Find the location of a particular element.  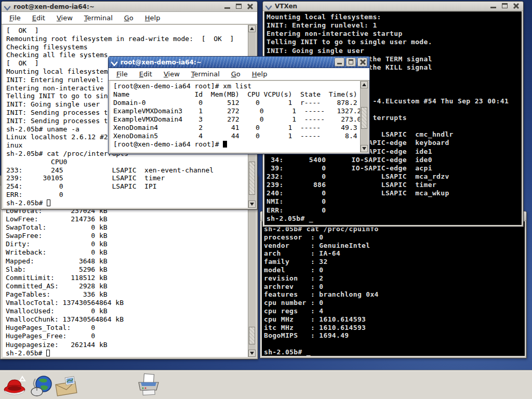

red-hat-icon is located at coordinates (15, 386).